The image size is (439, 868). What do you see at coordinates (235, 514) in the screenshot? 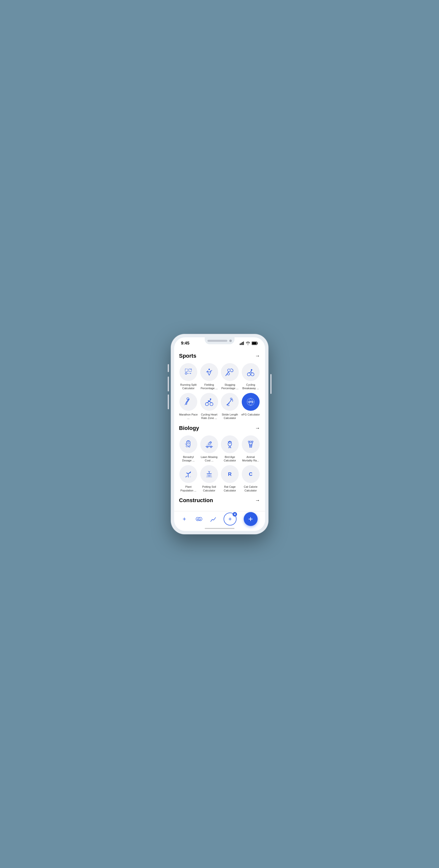
I see `nav-create-badge` at bounding box center [235, 514].